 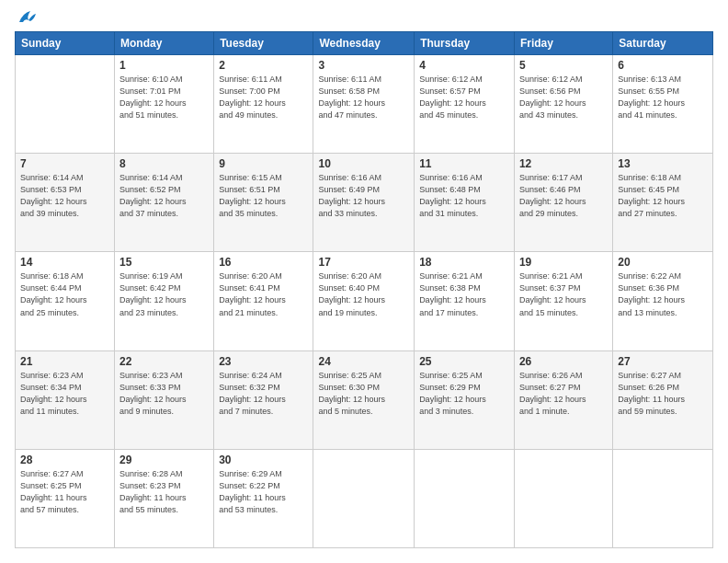 What do you see at coordinates (64, 492) in the screenshot?
I see `day-info: Sunrise: 6:27 AM Sunset: 6:25 PM Dayligh…` at bounding box center [64, 492].